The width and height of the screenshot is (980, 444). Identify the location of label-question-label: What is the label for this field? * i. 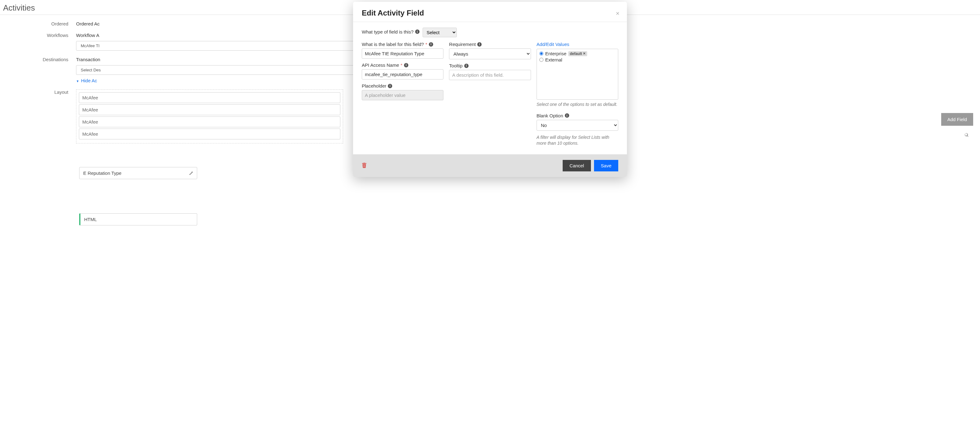
(402, 44).